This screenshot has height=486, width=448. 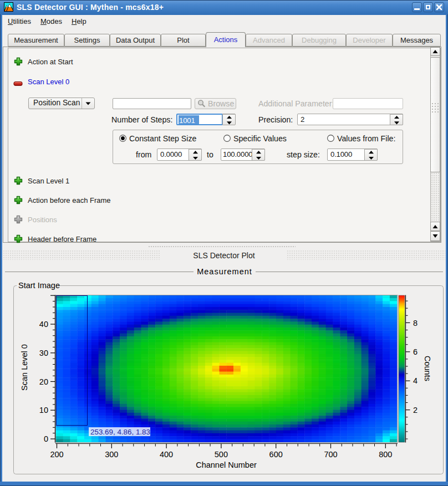 I want to click on svg-text: Channel Number, so click(x=226, y=465).